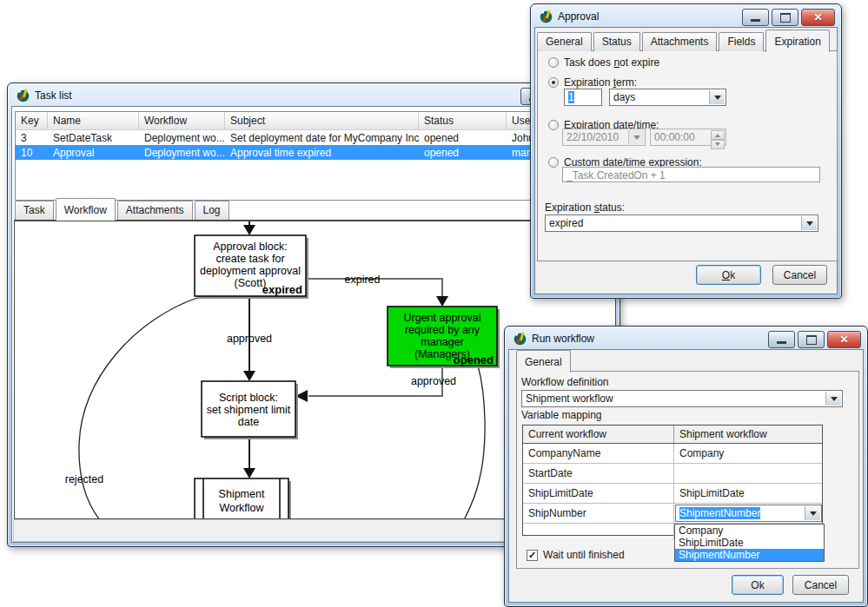 This screenshot has width=868, height=607. I want to click on mapping-table-header: Current workflow Shipment workflow, so click(673, 434).